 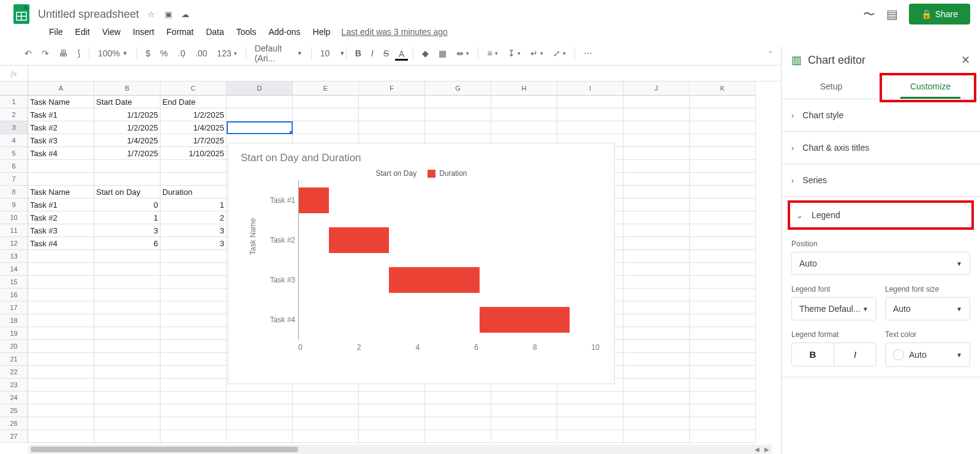 What do you see at coordinates (63, 53) in the screenshot?
I see `print-icon: 🖶` at bounding box center [63, 53].